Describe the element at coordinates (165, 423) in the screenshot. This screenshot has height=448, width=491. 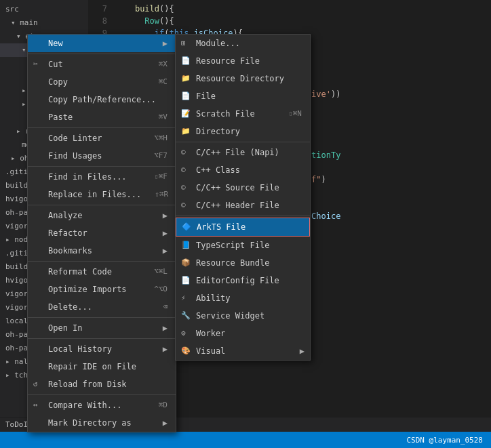
I see `mark-dir-arrow: ▶` at that location.